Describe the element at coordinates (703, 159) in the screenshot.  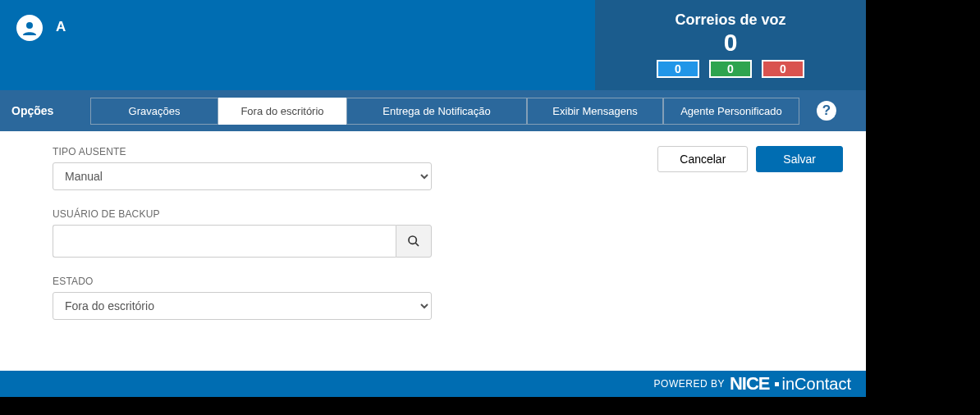
I see `cancel-button: Cancelar` at that location.